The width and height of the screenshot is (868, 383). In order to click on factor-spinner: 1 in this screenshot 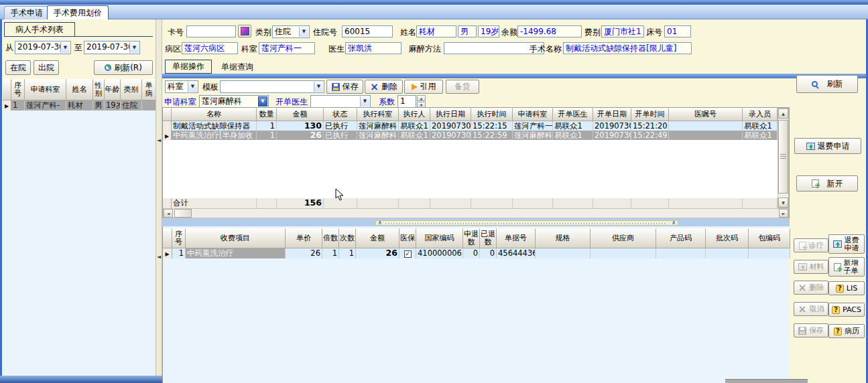, I will do `click(407, 102)`.